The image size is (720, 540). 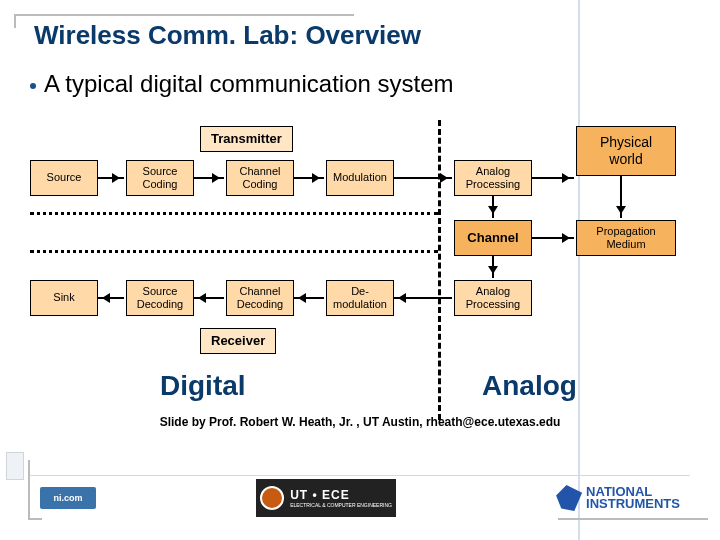 I want to click on ni-eagle-icon, so click(x=569, y=498).